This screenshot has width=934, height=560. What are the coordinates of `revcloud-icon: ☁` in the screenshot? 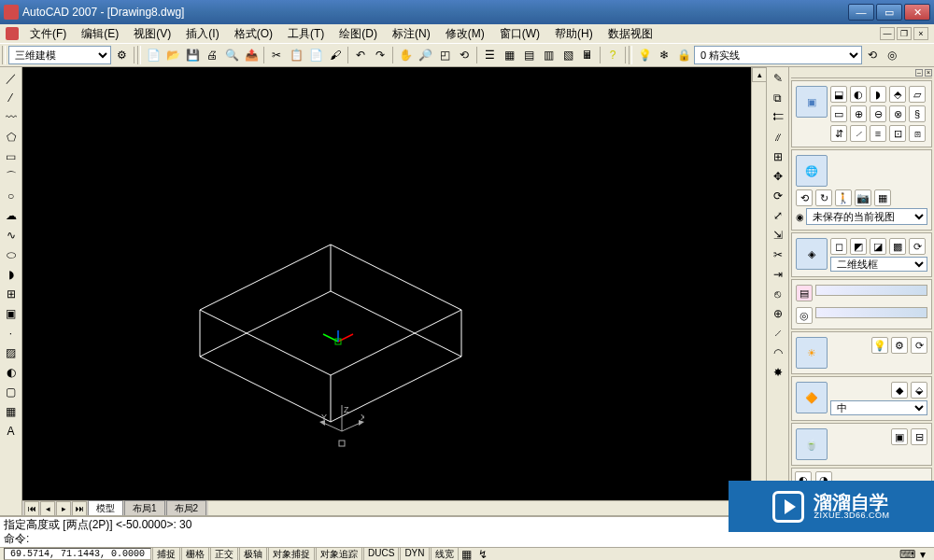 It's located at (11, 216).